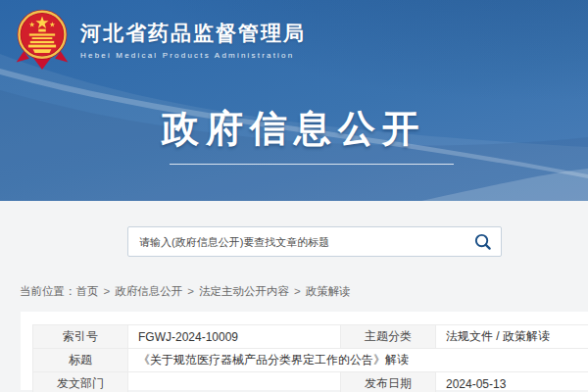 The image size is (588, 392). Describe the element at coordinates (80, 382) in the screenshot. I see `issuing-department-label: 发文部门` at that location.